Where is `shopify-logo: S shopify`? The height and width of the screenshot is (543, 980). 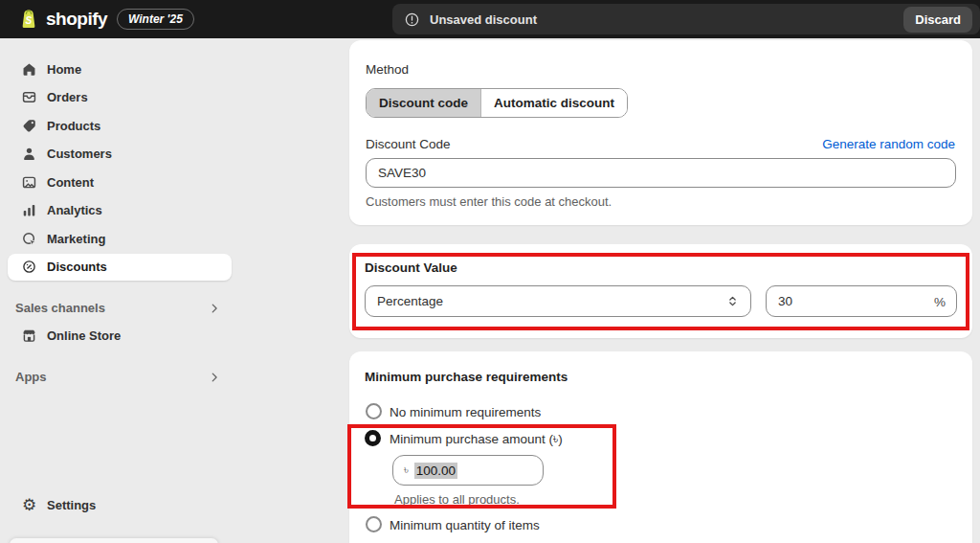 shopify-logo: S shopify is located at coordinates (54, 19).